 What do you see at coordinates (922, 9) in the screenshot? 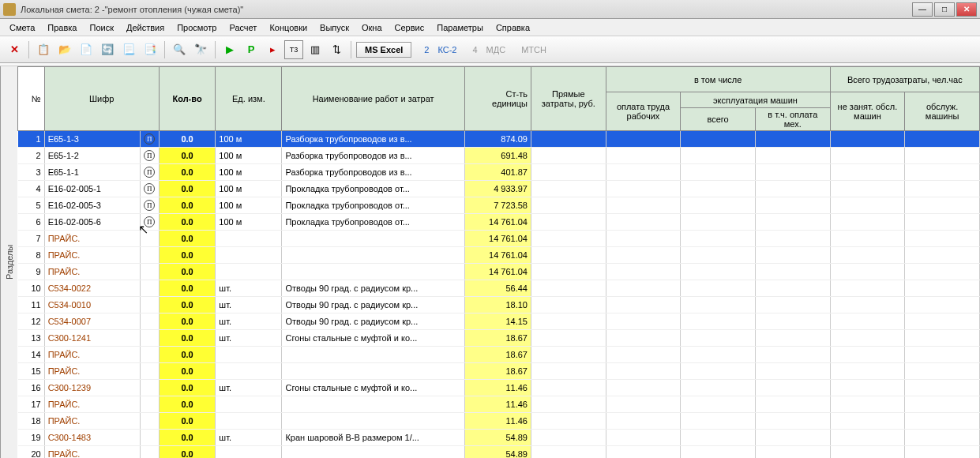
I see `minimize-button: —` at bounding box center [922, 9].